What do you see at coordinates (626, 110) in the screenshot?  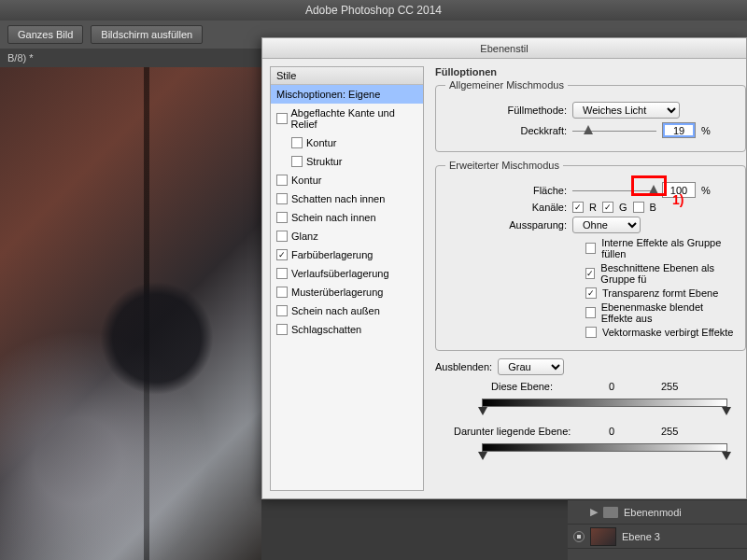 I see `blend-mode-select: Weiches Licht` at bounding box center [626, 110].